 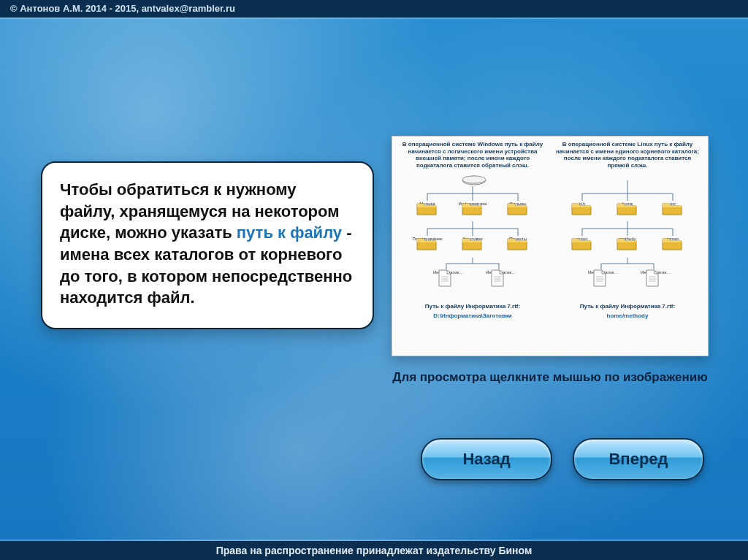 What do you see at coordinates (673, 238) in the screenshot?
I see `folder-icon: roman` at bounding box center [673, 238].